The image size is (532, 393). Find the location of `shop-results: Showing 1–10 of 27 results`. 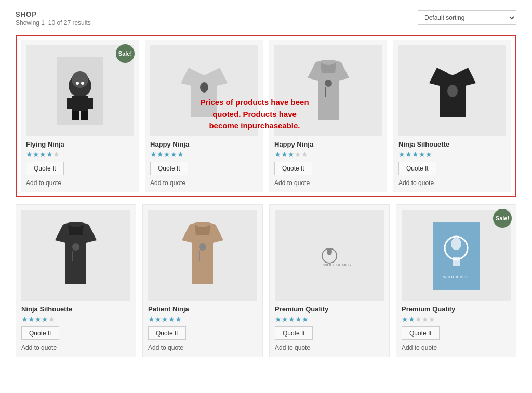

shop-results: Showing 1–10 of 27 results is located at coordinates (53, 23).